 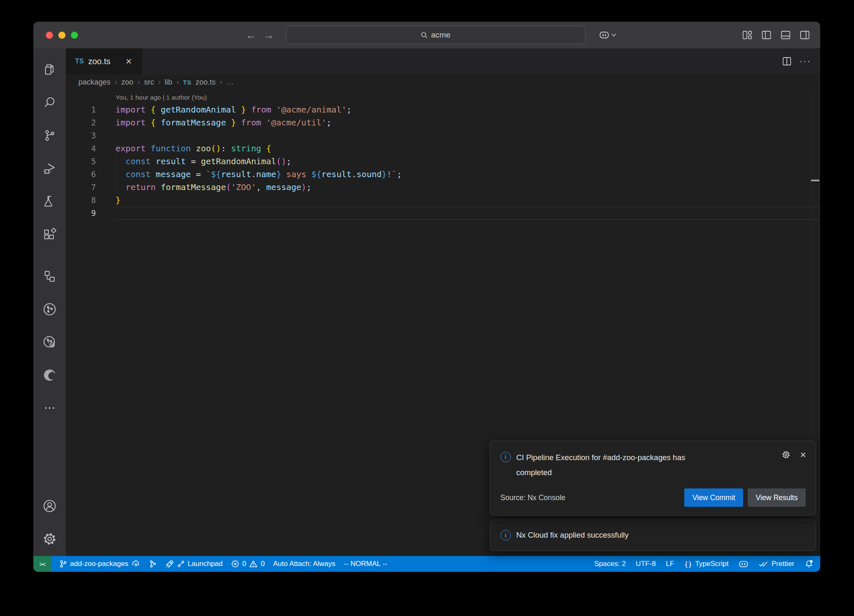 What do you see at coordinates (505, 535) in the screenshot?
I see `info-icon: i` at bounding box center [505, 535].